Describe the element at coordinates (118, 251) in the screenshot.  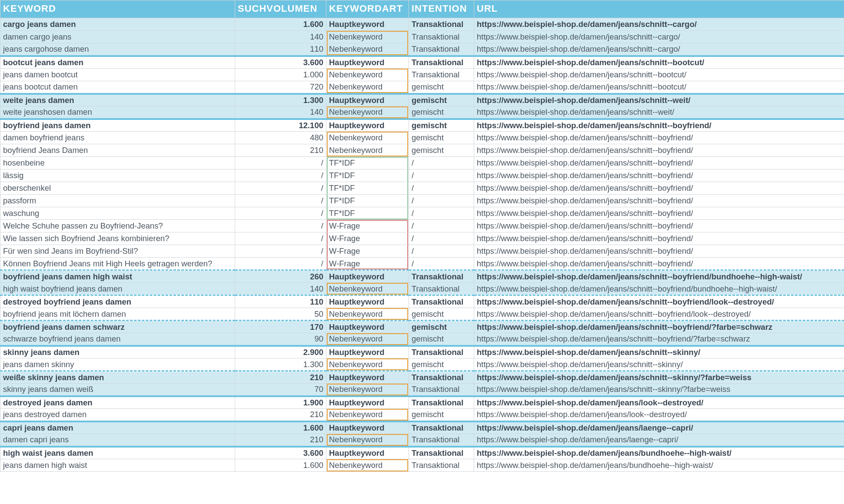
I see `cell-keyword: Für wen sind Jeans im Boyfriend-Stil?` at that location.